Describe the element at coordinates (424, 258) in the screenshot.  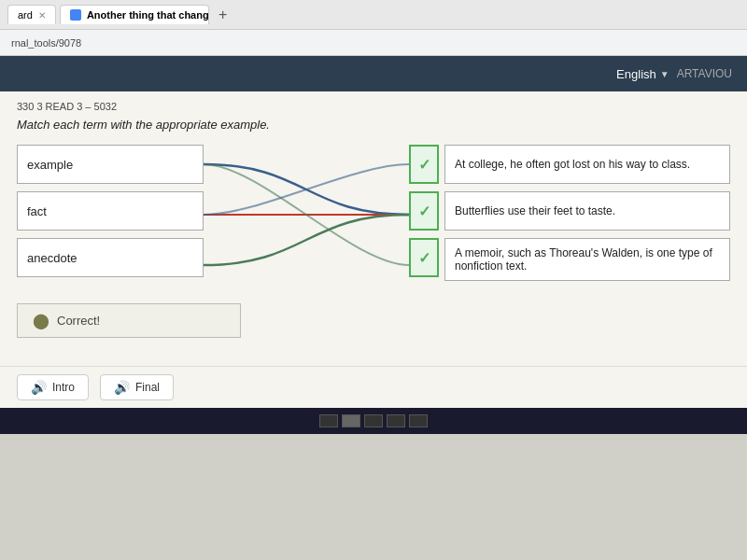
I see `check-3: ✓` at that location.